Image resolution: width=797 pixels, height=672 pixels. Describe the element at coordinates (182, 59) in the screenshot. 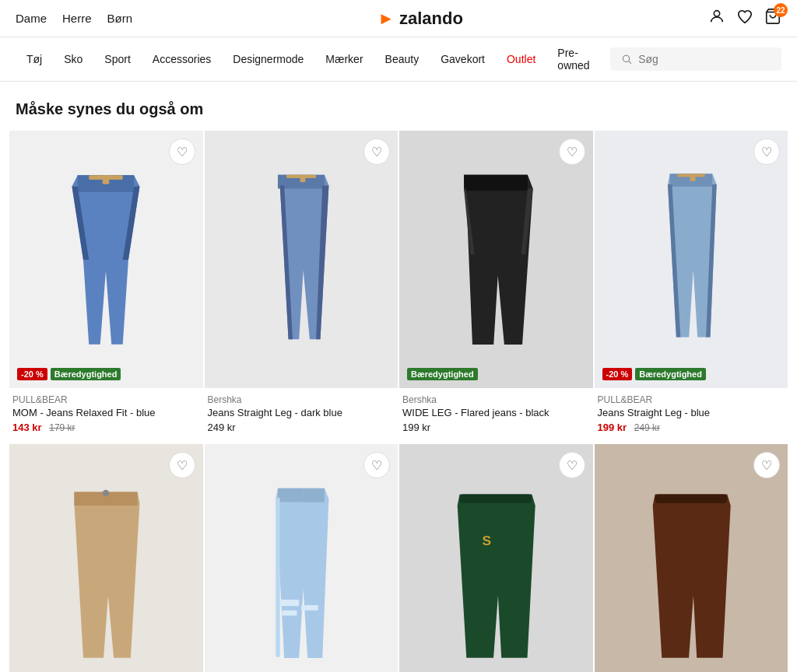

I see `cat-accessories: Accessories` at that location.